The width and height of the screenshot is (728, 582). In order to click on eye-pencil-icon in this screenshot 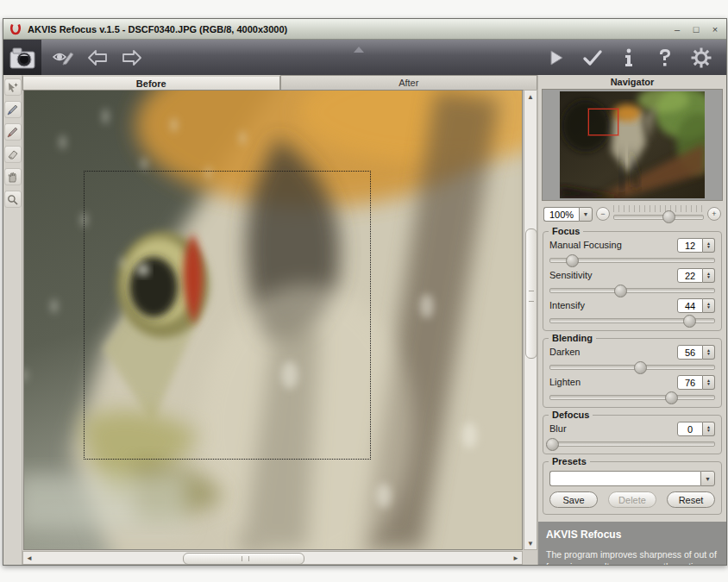, I will do `click(63, 58)`.